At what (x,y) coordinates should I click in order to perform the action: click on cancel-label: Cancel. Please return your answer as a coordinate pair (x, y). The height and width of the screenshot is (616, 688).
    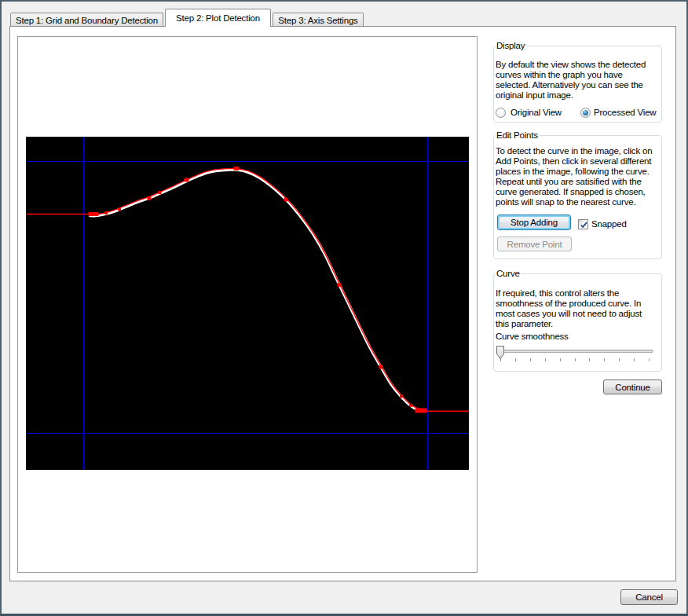
    Looking at the image, I should click on (649, 597).